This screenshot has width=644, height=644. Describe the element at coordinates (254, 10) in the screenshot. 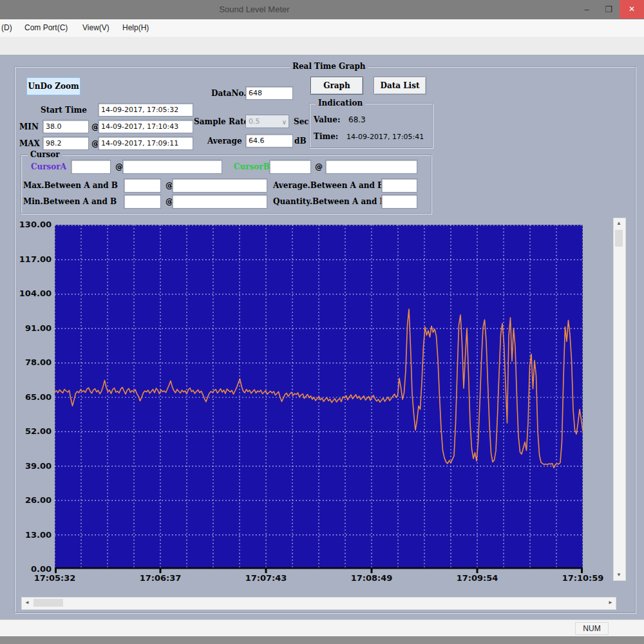

I see `window-title: Sound Level Meter` at that location.